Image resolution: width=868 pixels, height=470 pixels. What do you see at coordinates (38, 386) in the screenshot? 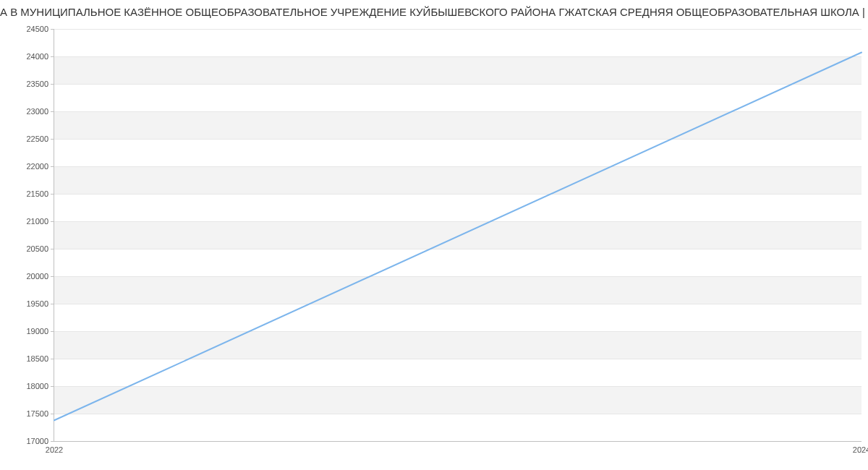
I see `y-tick-label: 18000` at bounding box center [38, 386].